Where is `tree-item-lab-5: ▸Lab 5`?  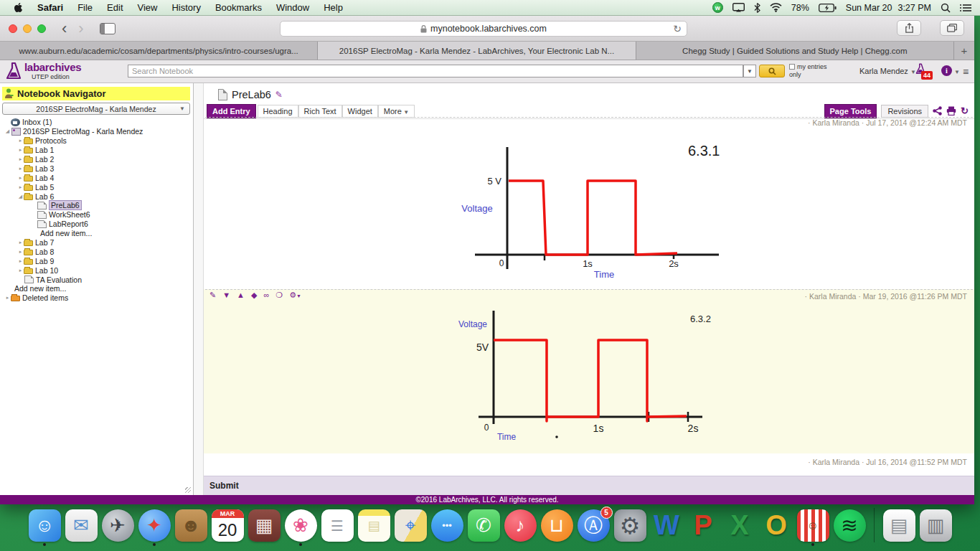 tree-item-lab-5: ▸Lab 5 is located at coordinates (96, 187).